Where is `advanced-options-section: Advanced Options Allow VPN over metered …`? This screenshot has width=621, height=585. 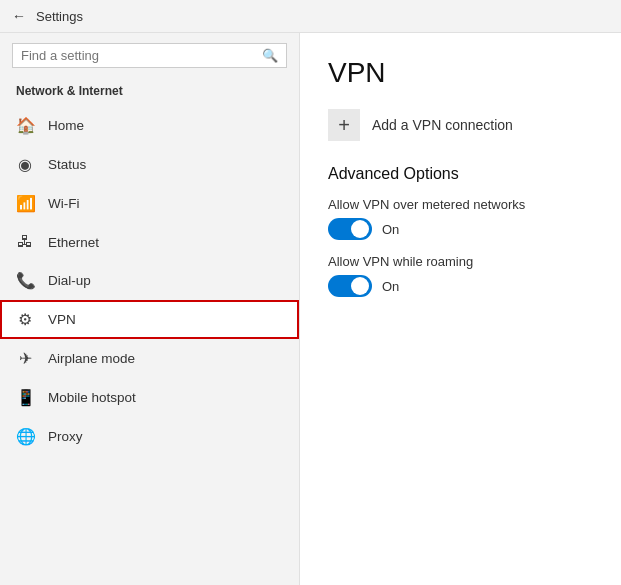
advanced-options-section: Advanced Options Allow VPN over metered … is located at coordinates (460, 231).